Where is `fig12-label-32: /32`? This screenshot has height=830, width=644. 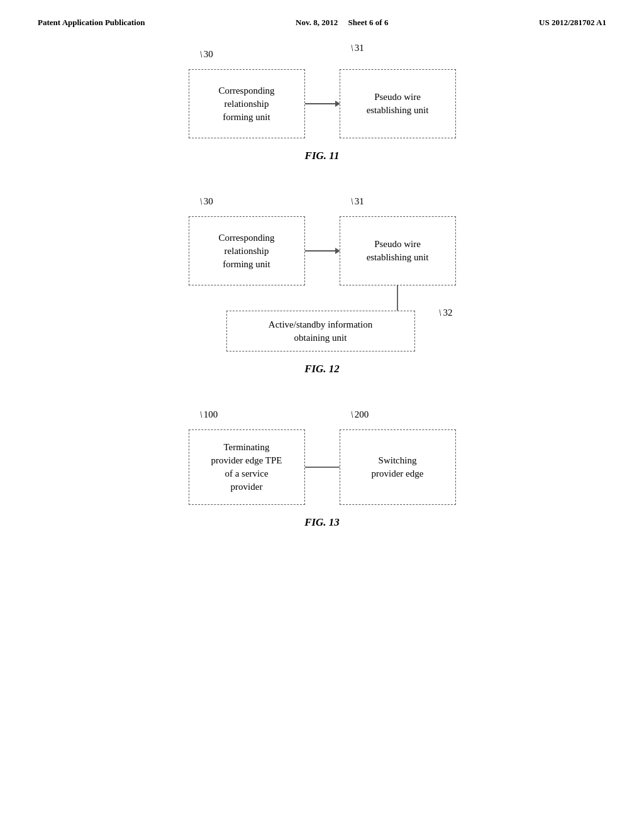 fig12-label-32: /32 is located at coordinates (445, 313).